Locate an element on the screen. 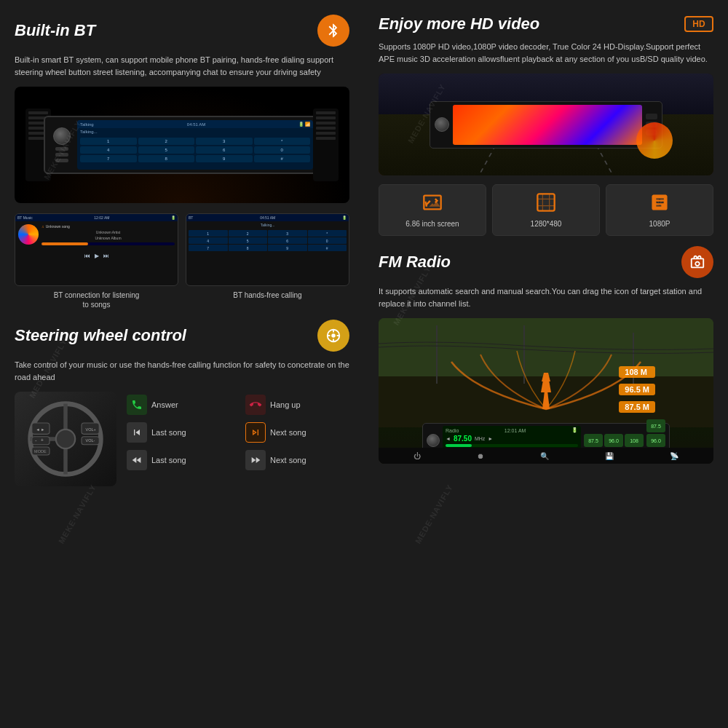 The height and width of the screenshot is (728, 728). call-screen-mode: BT is located at coordinates (191, 218).